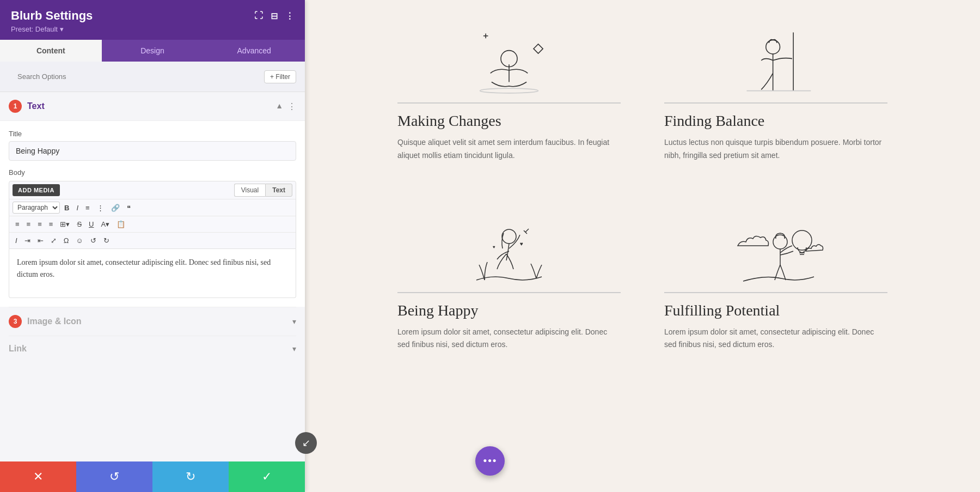  What do you see at coordinates (91, 224) in the screenshot?
I see `underline-button: U` at bounding box center [91, 224].